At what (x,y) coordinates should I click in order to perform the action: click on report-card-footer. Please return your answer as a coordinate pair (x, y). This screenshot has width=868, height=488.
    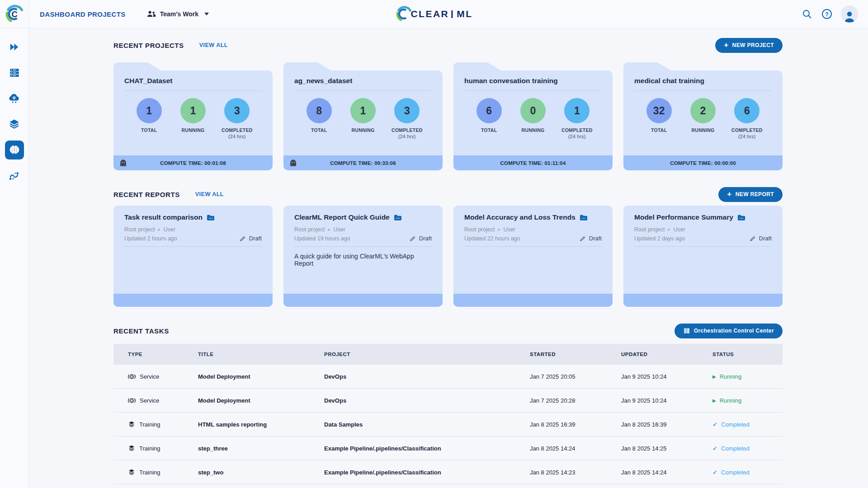
    Looking at the image, I should click on (363, 300).